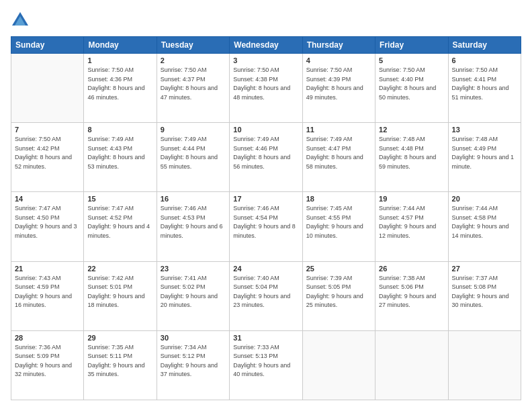 Image resolution: width=532 pixels, height=411 pixels. Describe the element at coordinates (120, 292) in the screenshot. I see `day-info: Sunrise: 7:42 AMSunset: 5:01 PMDaylight:…` at that location.